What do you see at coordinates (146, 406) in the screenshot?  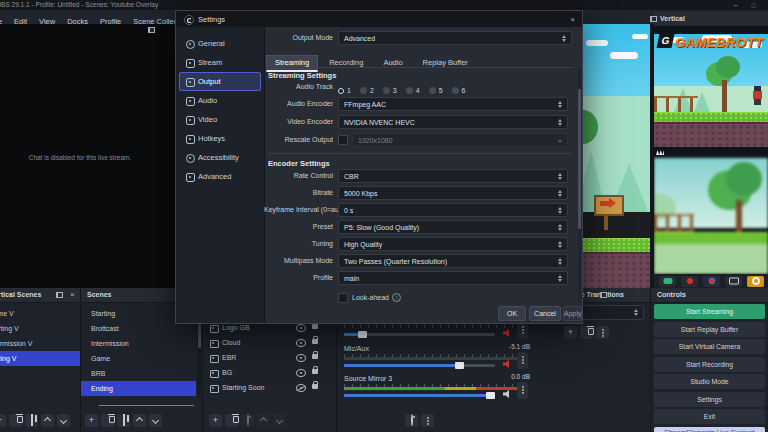 I see `horizontal-scrollbar` at bounding box center [146, 406].